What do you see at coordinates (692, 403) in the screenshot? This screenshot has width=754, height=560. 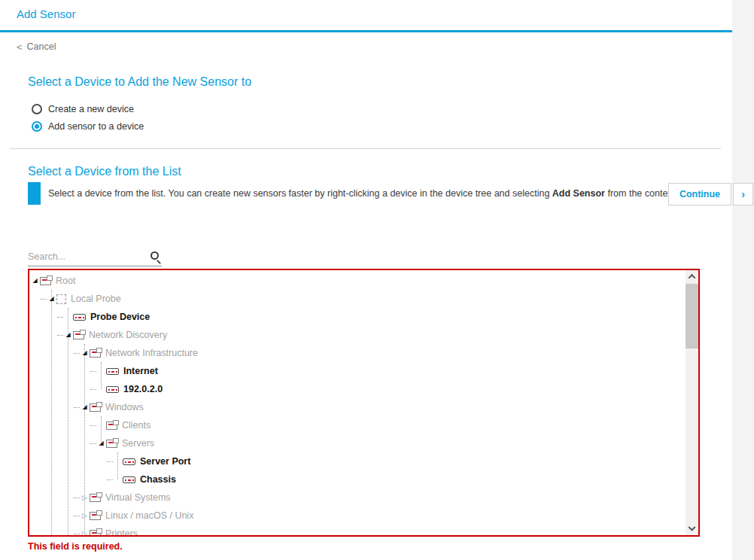 I see `tree-scrollbar` at bounding box center [692, 403].